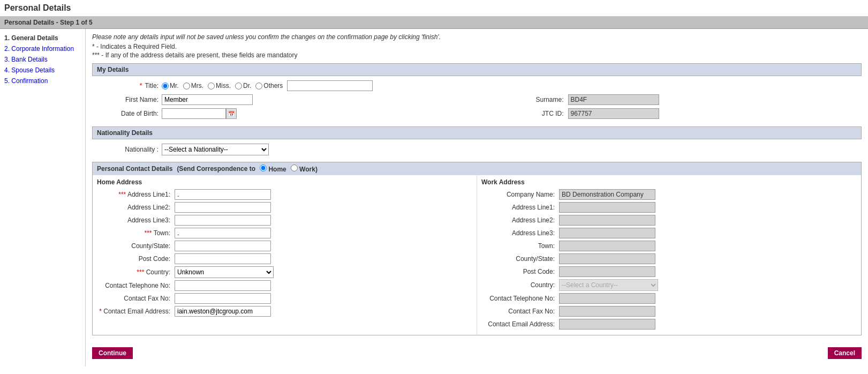  What do you see at coordinates (282, 114) in the screenshot?
I see `dob-row: Date of Birth: 📅` at bounding box center [282, 114].